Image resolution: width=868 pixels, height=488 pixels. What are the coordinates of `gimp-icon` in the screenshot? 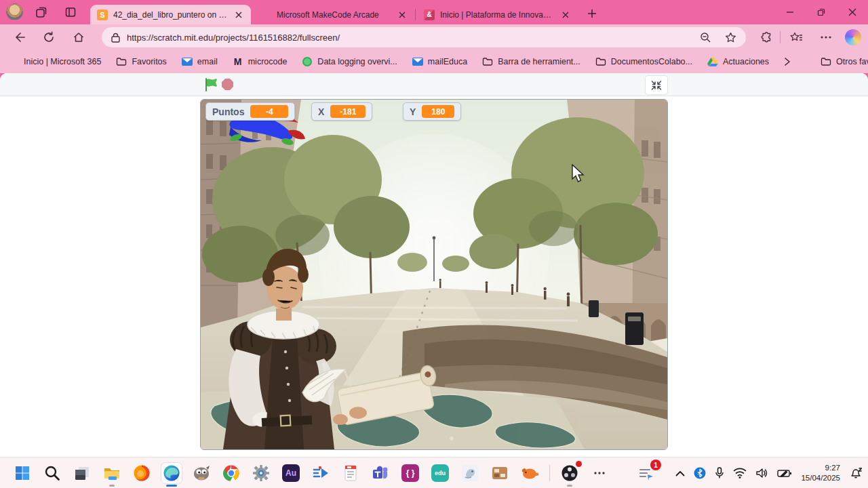 It's located at (201, 473).